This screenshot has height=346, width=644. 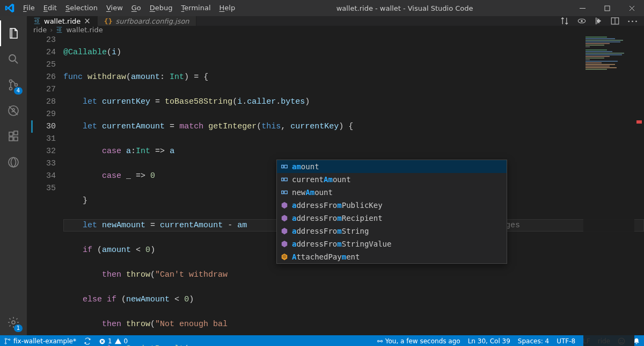 What do you see at coordinates (392, 244) in the screenshot?
I see `suggest-item: addressFromStringValue` at bounding box center [392, 244].